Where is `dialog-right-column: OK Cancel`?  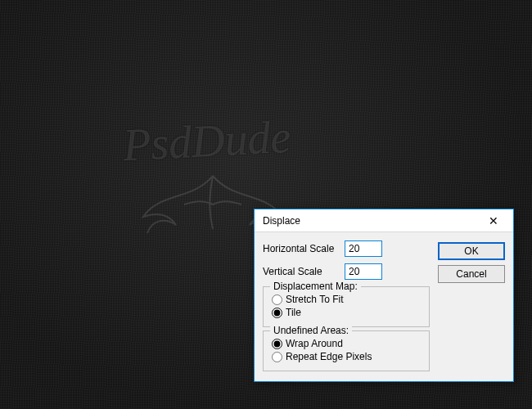
dialog-right-column: OK Cancel is located at coordinates (471, 306).